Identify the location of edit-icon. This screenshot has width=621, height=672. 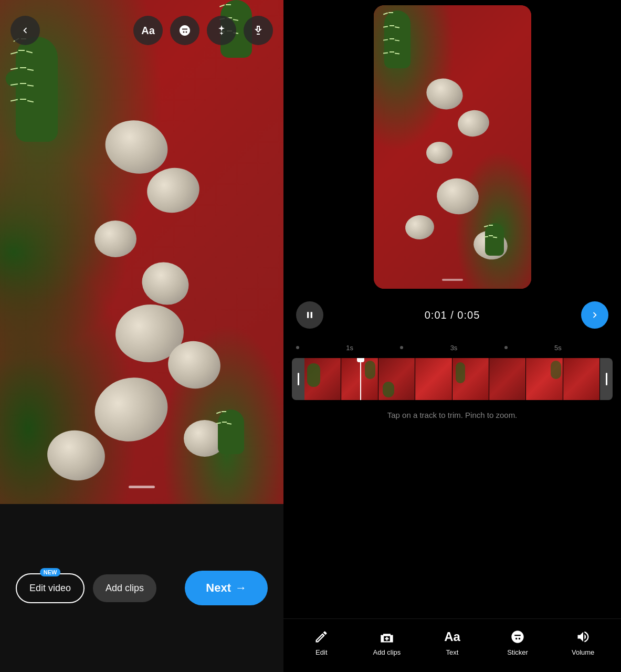
(321, 637).